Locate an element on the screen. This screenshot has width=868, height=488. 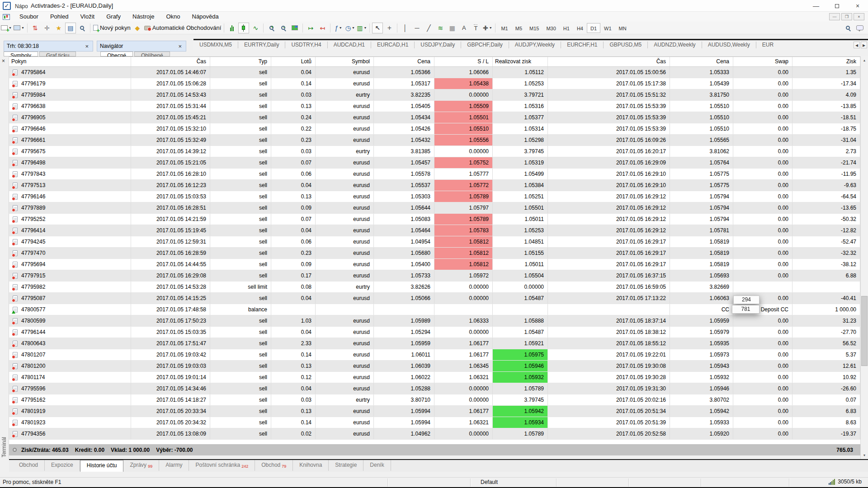
chart-tab-eurtry: EURTRY,Daily is located at coordinates (262, 45).